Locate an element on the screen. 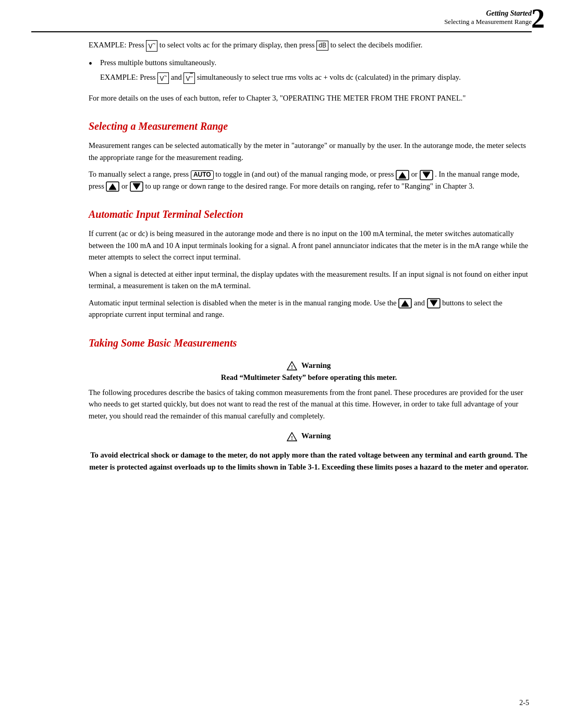  vdc-key: V– is located at coordinates (189, 78).